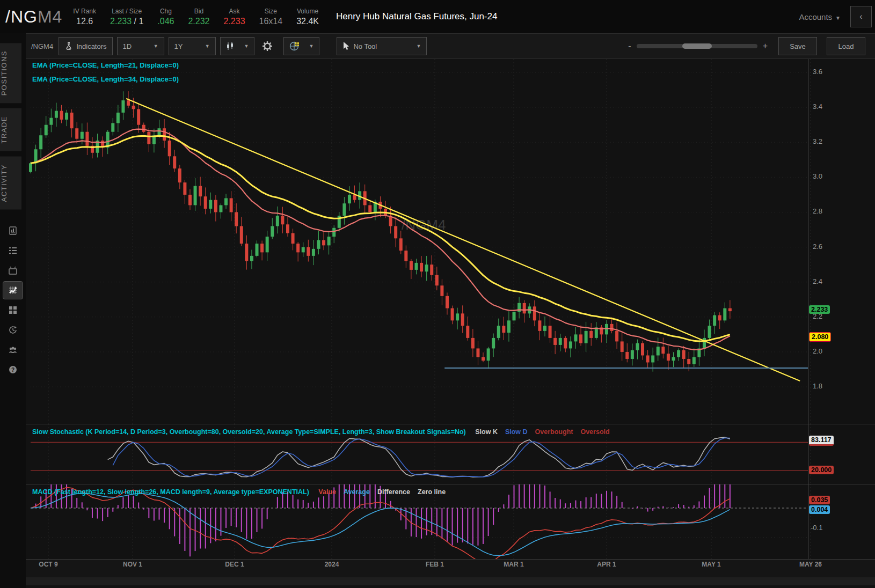  Describe the element at coordinates (133, 564) in the screenshot. I see `time-tick-label: NOV 1` at that location.